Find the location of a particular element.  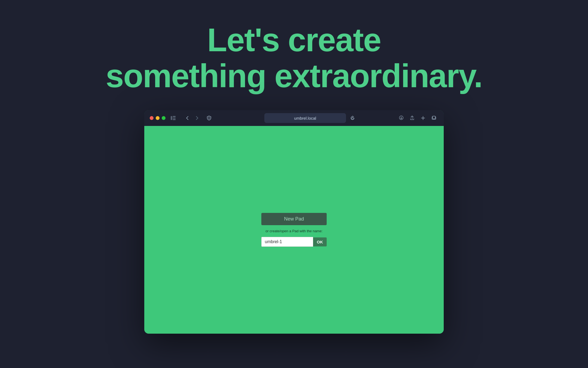

forward-button is located at coordinates (197, 118).